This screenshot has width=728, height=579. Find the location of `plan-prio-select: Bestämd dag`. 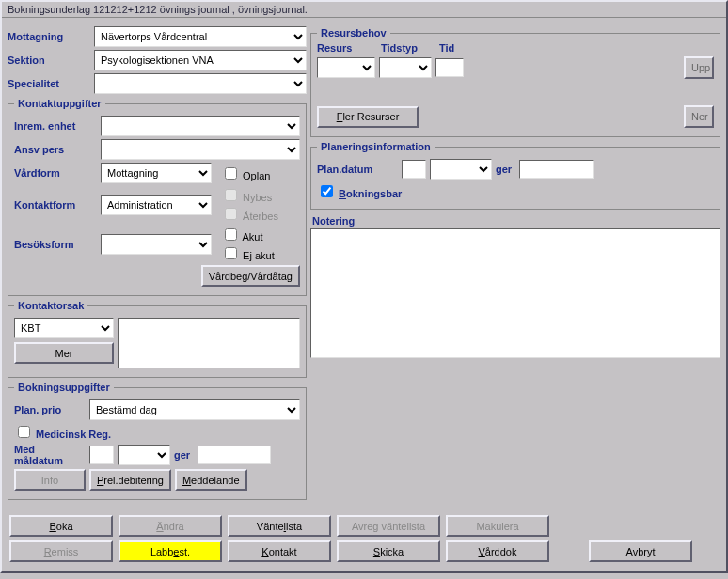

plan-prio-select: Bestämd dag is located at coordinates (195, 410).